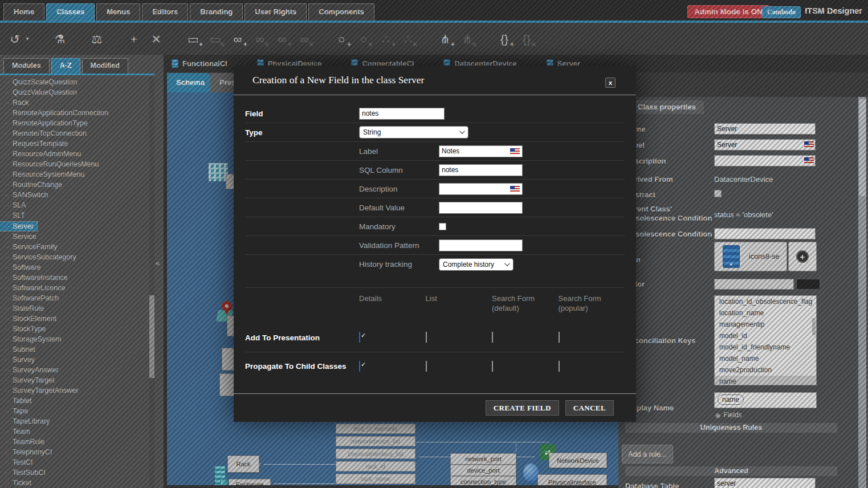 This screenshot has height=488, width=868. Describe the element at coordinates (386, 39) in the screenshot. I see `add-enum-icon: ∴ +` at that location.